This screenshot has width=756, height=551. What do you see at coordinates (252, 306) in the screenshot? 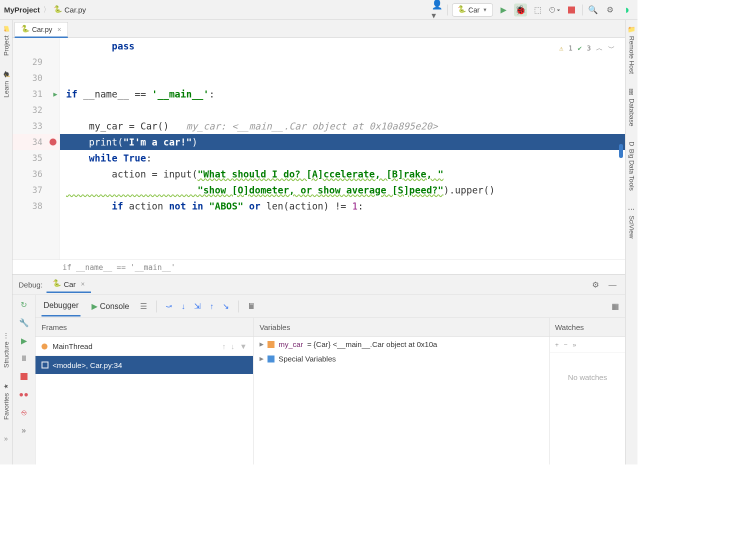
I see `evaluate-expression-icon: 🖩` at bounding box center [252, 306].